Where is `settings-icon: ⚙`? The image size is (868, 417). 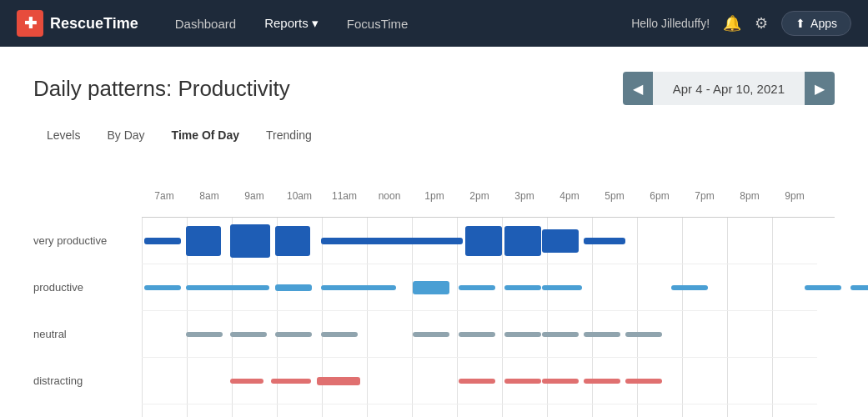
settings-icon: ⚙ is located at coordinates (761, 23).